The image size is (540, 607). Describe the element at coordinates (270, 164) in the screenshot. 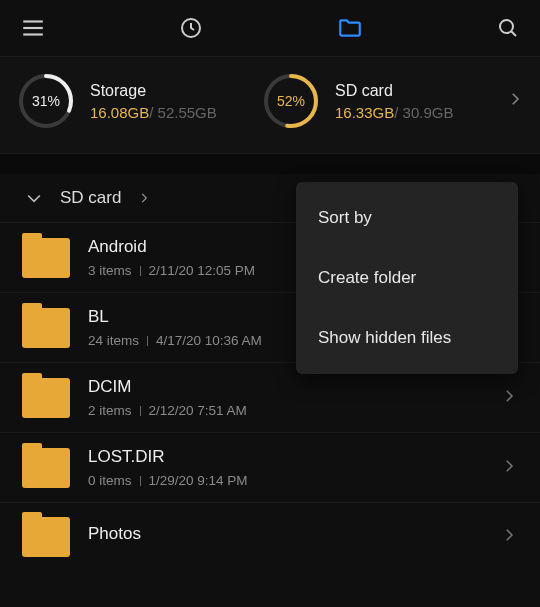

I see `divider-strip` at that location.